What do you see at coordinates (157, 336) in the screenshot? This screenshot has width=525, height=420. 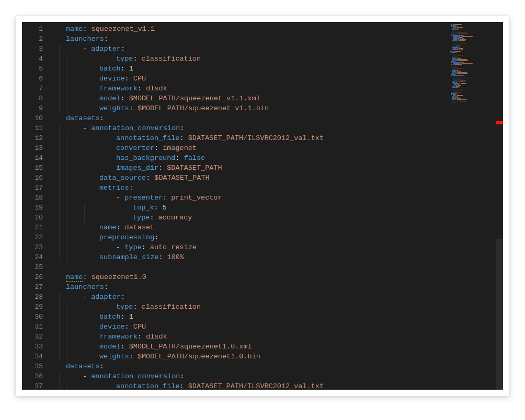 I see `token: dlsdk` at bounding box center [157, 336].